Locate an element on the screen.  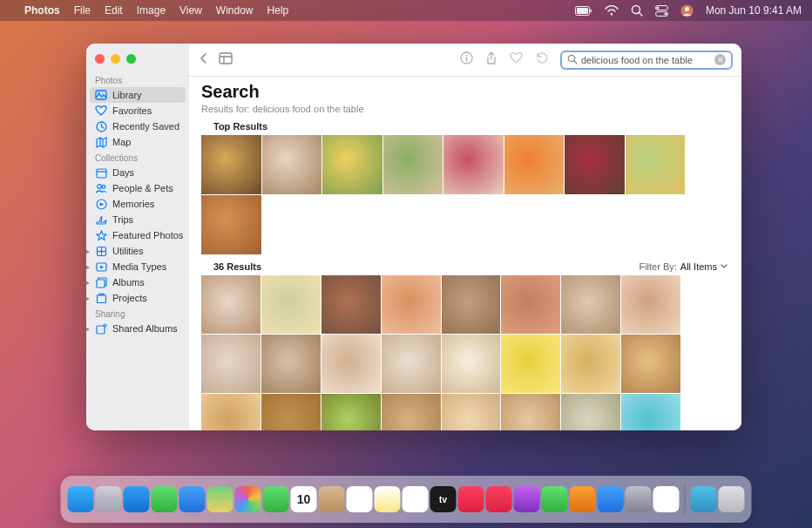
rotate-button is located at coordinates (542, 59).